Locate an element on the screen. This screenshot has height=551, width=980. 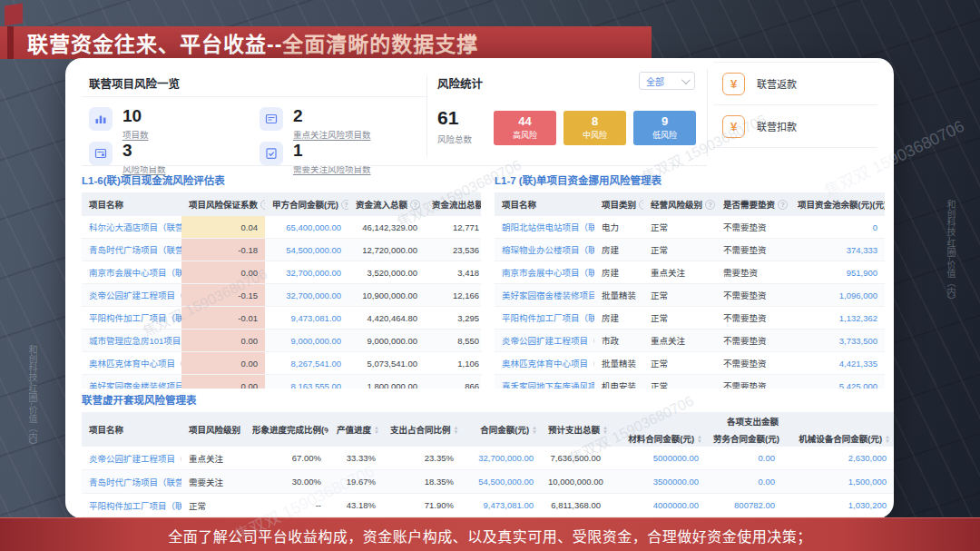
project-name-link: 榕琛物业办公楼项目（联... is located at coordinates (544, 251).